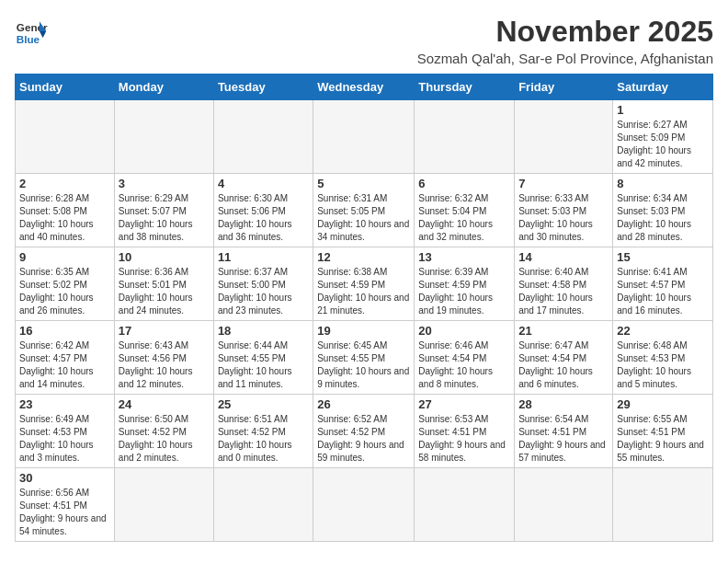  Describe the element at coordinates (364, 137) in the screenshot. I see `calendar-row-1: 1 Sunrise: 6:27 AMSunset: 5:09 PMDayligh…` at that location.